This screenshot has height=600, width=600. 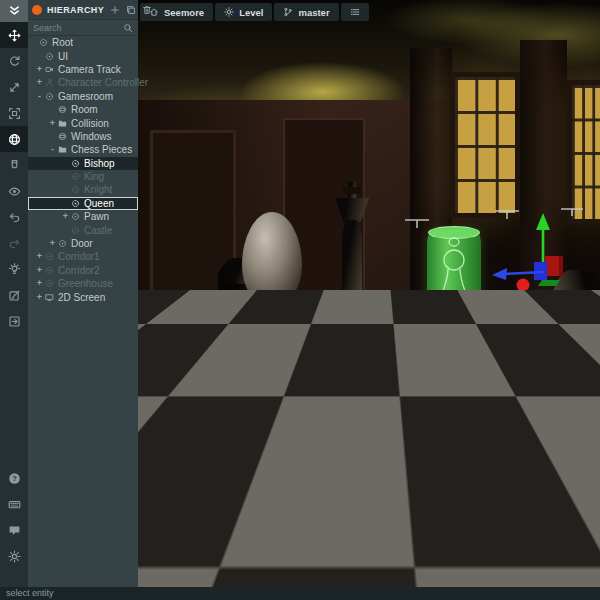 I want to click on gizmo-x-handle, so click(x=524, y=286).